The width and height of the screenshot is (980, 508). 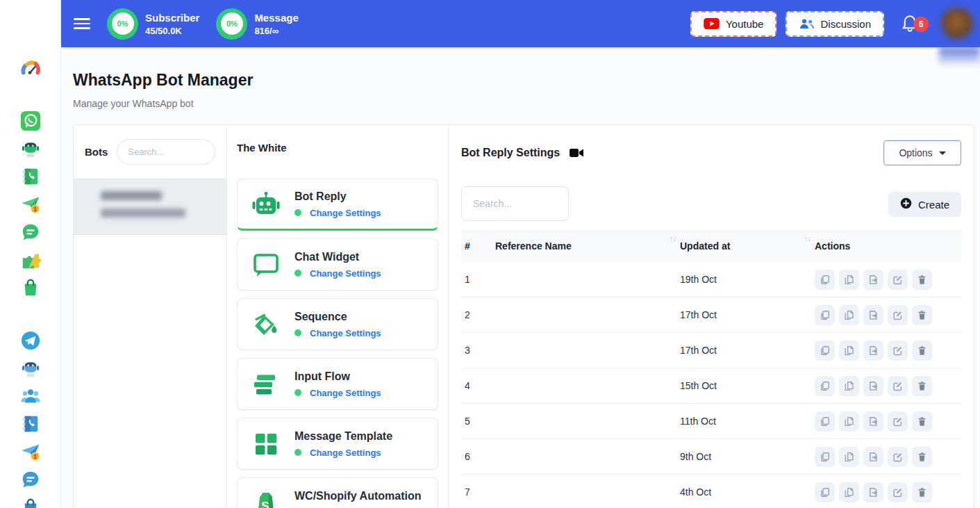 I want to click on plus-circle-icon, so click(x=906, y=204).